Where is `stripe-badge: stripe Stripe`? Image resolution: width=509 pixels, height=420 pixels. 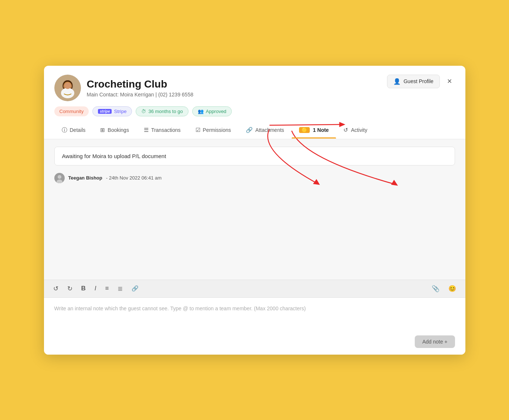 stripe-badge: stripe Stripe is located at coordinates (112, 112).